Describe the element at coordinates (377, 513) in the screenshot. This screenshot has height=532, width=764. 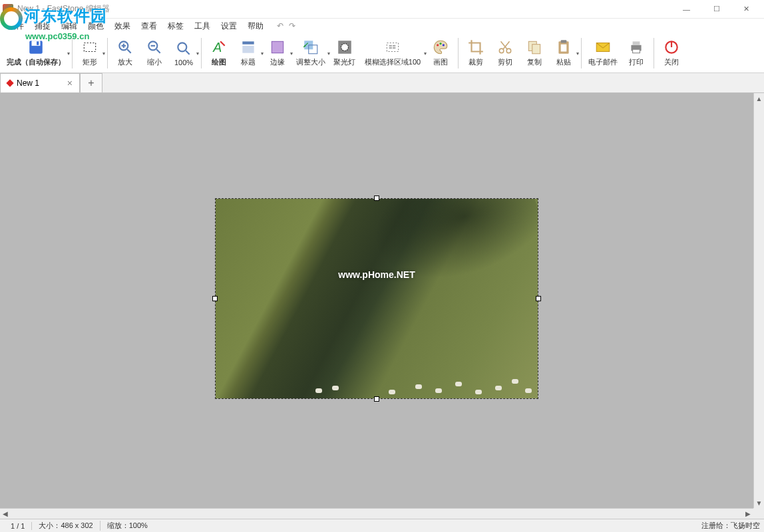
I see `horizontal-scrollbar: ◀ ▶` at that location.